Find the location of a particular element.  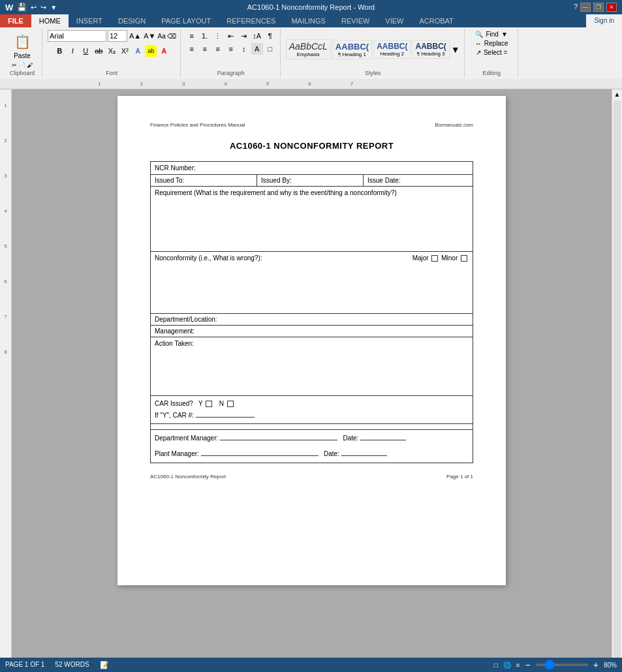

tab-home: HOME is located at coordinates (50, 21).